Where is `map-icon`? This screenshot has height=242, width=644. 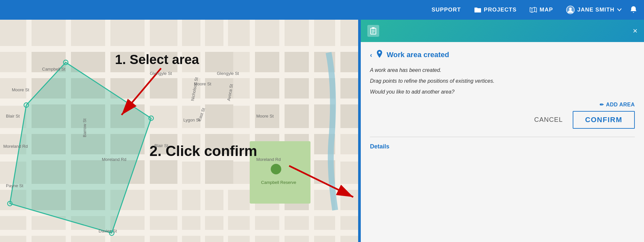
map-icon is located at coordinates (533, 10).